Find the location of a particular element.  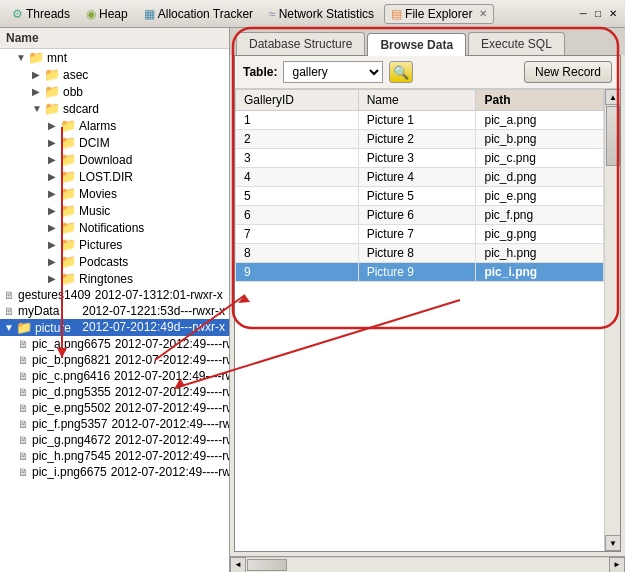

tree-label: Alarms is located at coordinates (154, 126).